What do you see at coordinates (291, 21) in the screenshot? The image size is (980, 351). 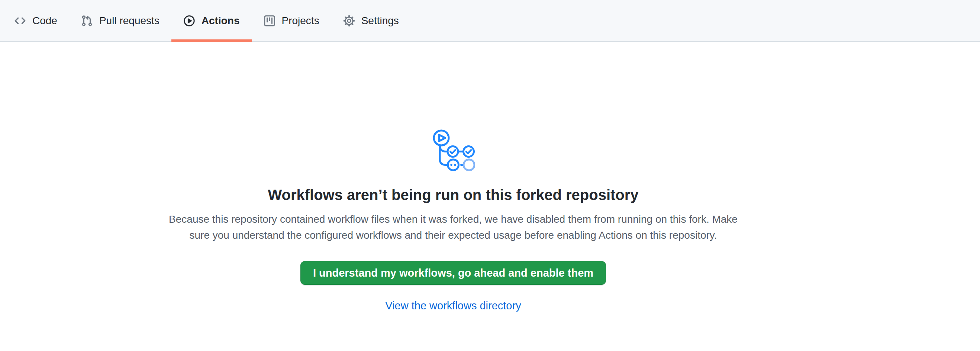 I see `tab-projects: Projects` at bounding box center [291, 21].